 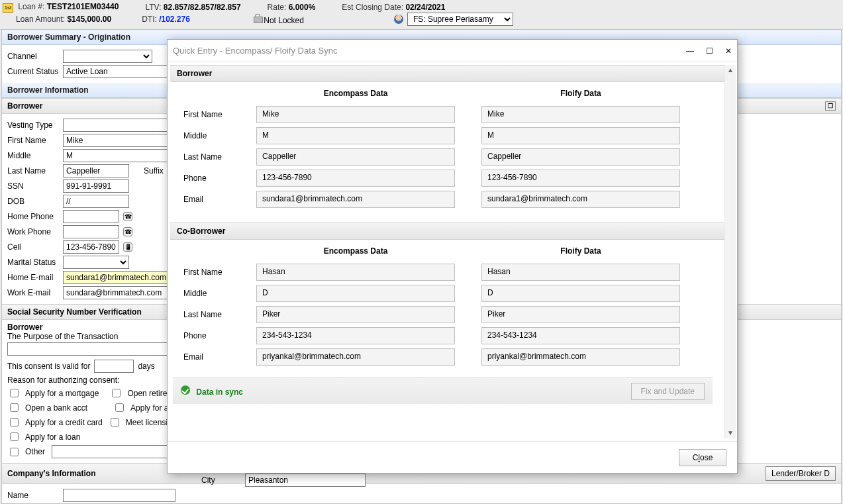 What do you see at coordinates (15, 452) in the screenshot?
I see `chk-other` at bounding box center [15, 452].